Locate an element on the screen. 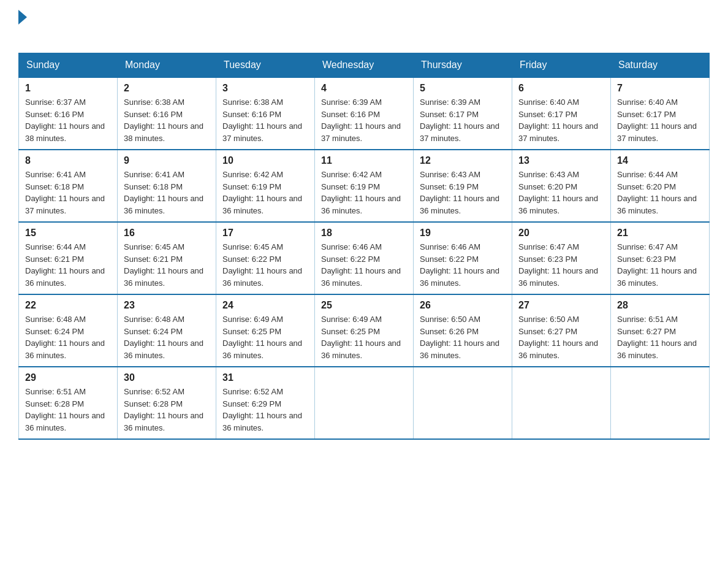 The width and height of the screenshot is (728, 563). day-number: 3 is located at coordinates (265, 88).